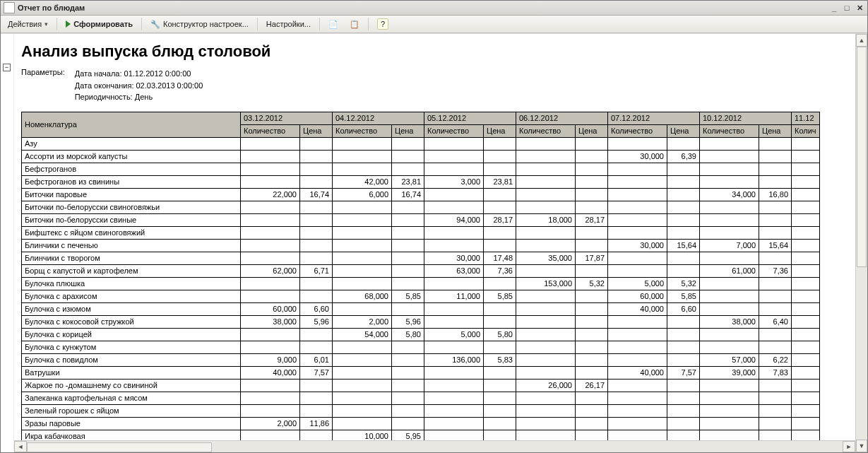 Image resolution: width=868 pixels, height=453 pixels. I want to click on toolbar: Действия Сформировать 🔧 Конструктор наст…, so click(434, 24).